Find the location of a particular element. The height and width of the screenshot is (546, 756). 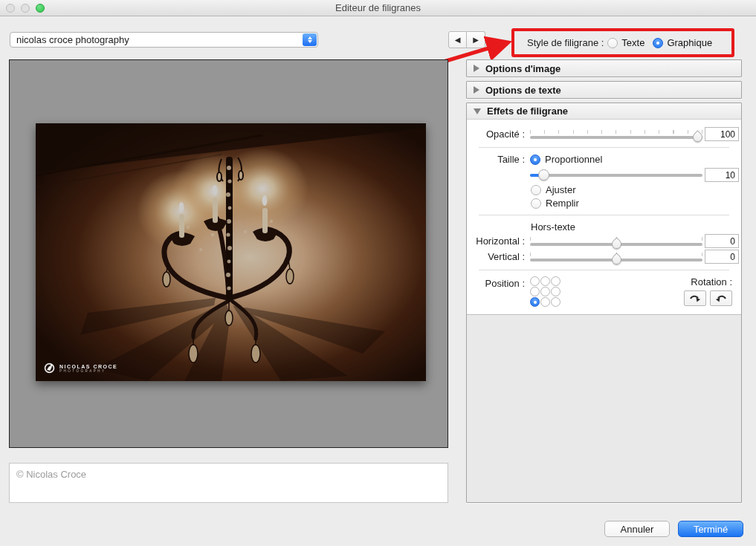

annotation-red-box: Style de filigrane : Texte Graphique is located at coordinates (623, 43).